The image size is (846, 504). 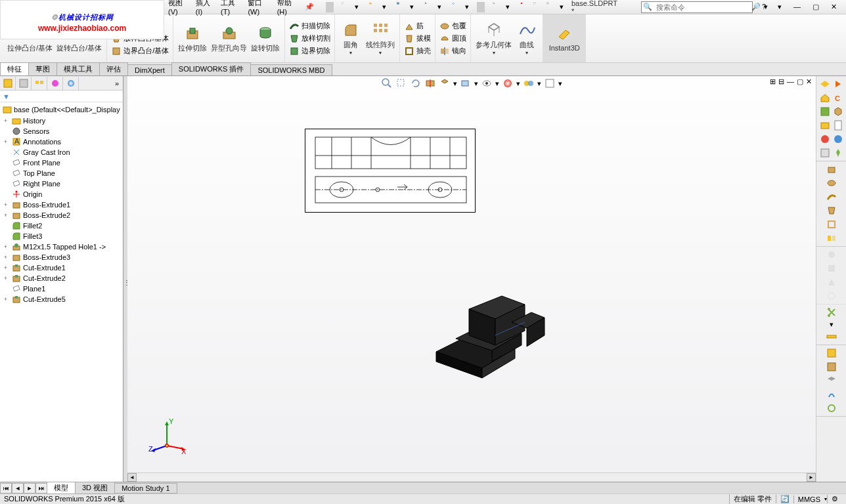 I want to click on cube-icon, so click(x=838, y=112).